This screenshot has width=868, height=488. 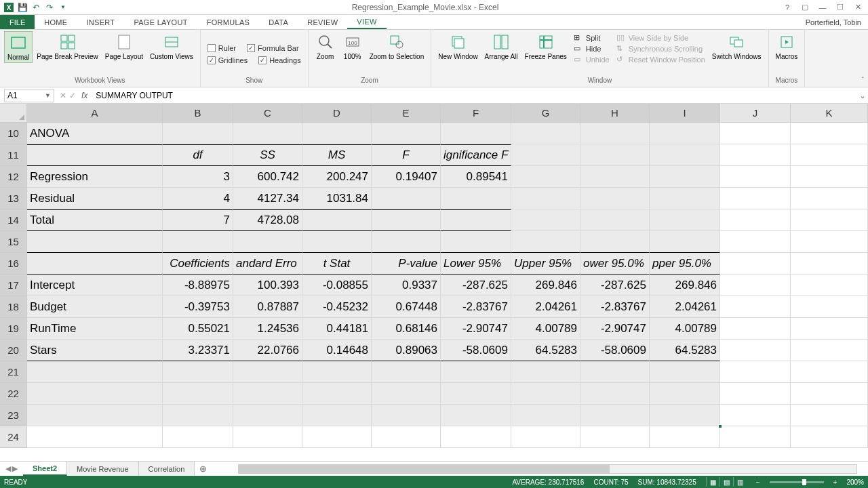 I want to click on cell: 3.23371, so click(x=198, y=350).